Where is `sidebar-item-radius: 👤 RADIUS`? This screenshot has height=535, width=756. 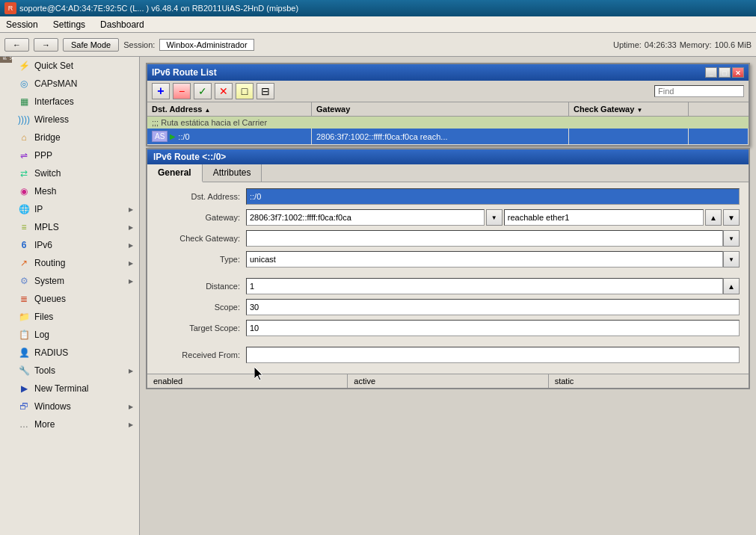
sidebar-item-radius: 👤 RADIUS is located at coordinates (76, 353).